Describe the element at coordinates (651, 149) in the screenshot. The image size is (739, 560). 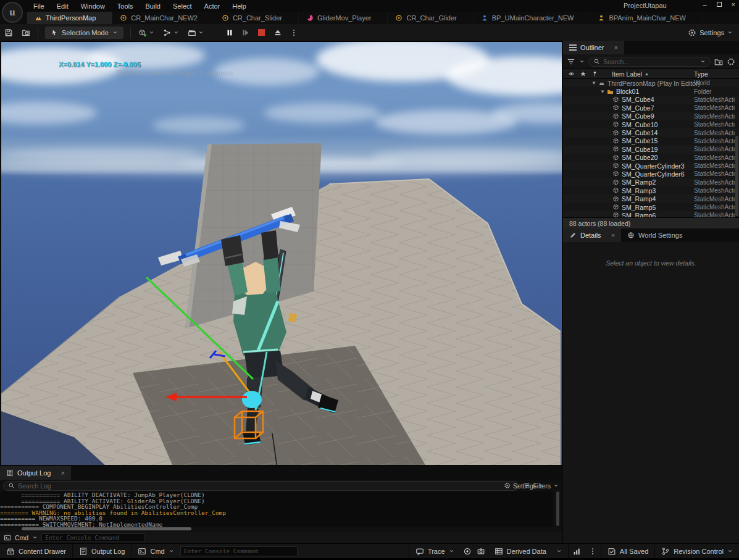
I see `outliner-row: SM_Cube19 StaticMeshActor` at that location.